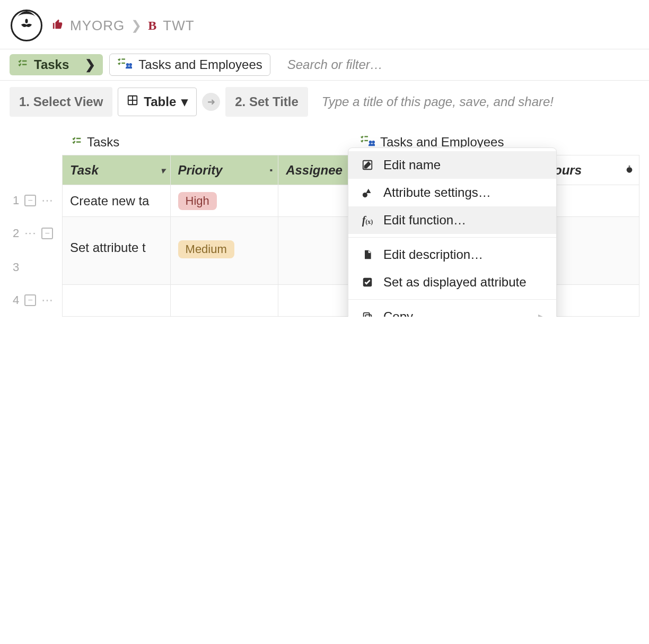 This screenshot has width=649, height=644. Describe the element at coordinates (367, 282) in the screenshot. I see `checkbox-icon` at that location.